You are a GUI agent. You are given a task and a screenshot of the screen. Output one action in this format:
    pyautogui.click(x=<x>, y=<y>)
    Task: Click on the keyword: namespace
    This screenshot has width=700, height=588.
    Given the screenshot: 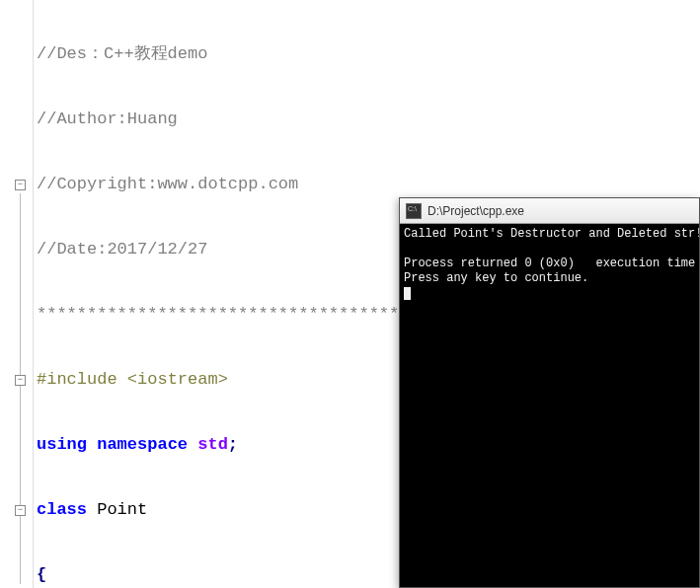 What is the action you would take?
    pyautogui.click(x=142, y=444)
    